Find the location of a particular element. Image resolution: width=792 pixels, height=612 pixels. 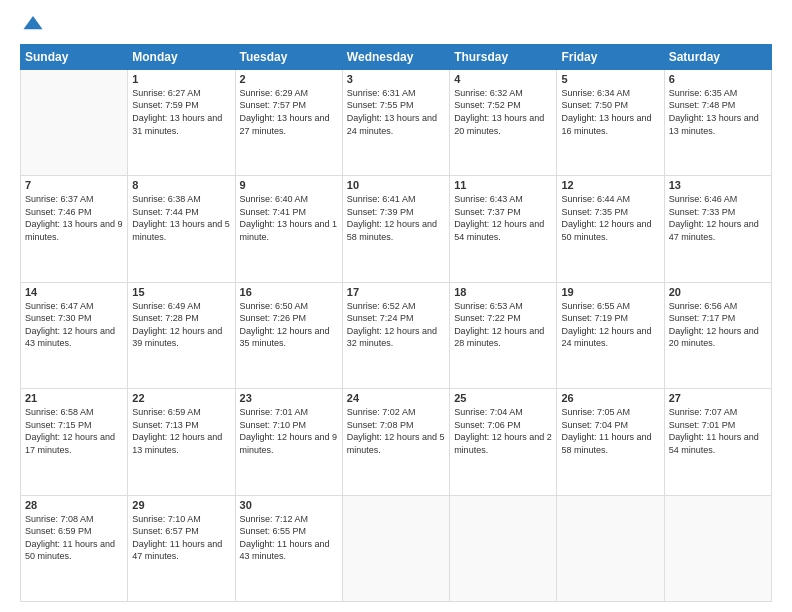

calendar-cell: 5Sunrise: 6:34 AMSunset: 7:50 PMDaylight… is located at coordinates (610, 122).